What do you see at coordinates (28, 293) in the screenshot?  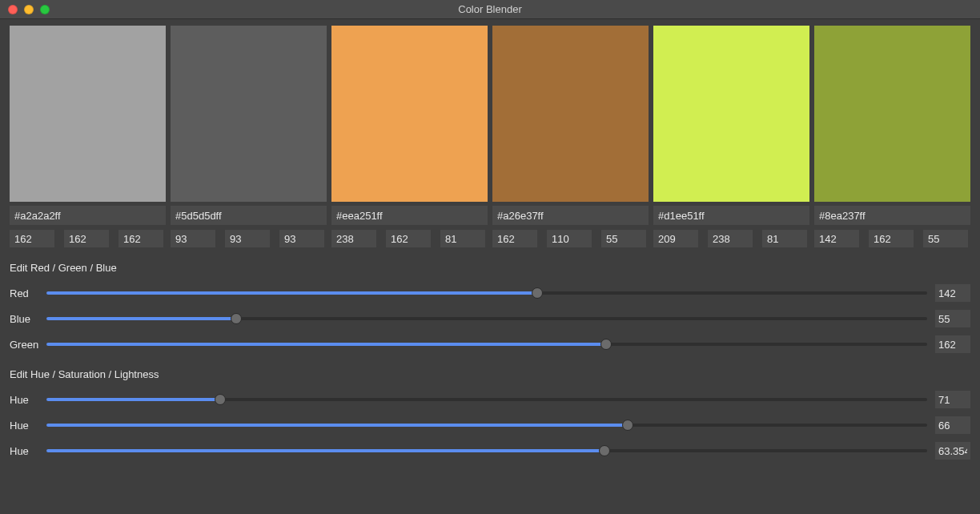 I see `slider-label: Red` at bounding box center [28, 293].